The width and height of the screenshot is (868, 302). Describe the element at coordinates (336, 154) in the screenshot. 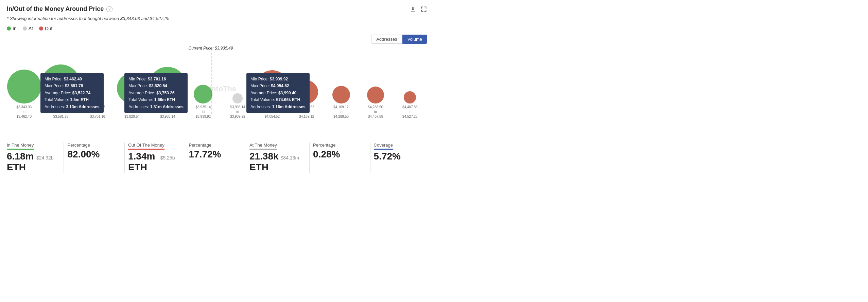

I see `summary-value-pct-at: 0.28%` at that location.